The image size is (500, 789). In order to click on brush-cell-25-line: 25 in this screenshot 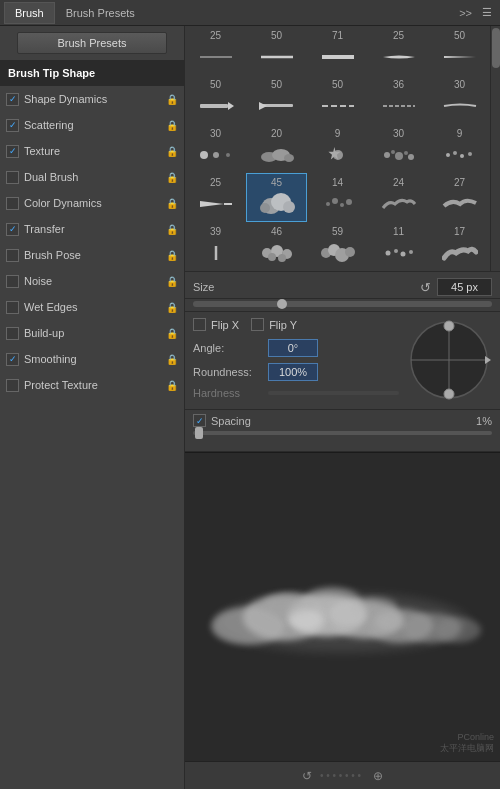, I will do `click(216, 50)`.